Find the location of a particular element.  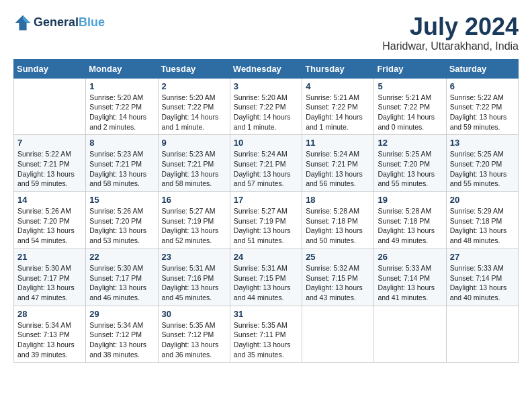

day-number: 9 is located at coordinates (194, 142).